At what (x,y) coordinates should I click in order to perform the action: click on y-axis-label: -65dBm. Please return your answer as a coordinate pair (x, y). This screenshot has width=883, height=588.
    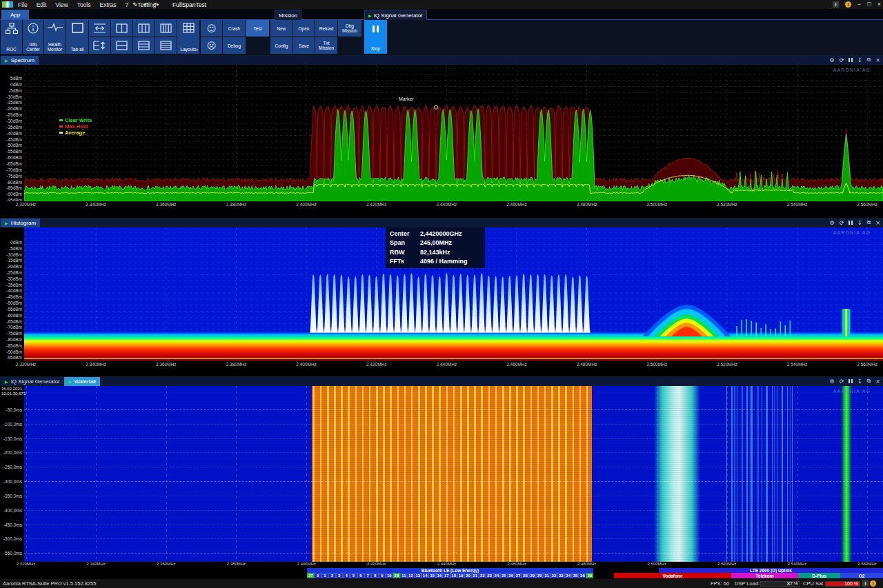
    Looking at the image, I should click on (11, 321).